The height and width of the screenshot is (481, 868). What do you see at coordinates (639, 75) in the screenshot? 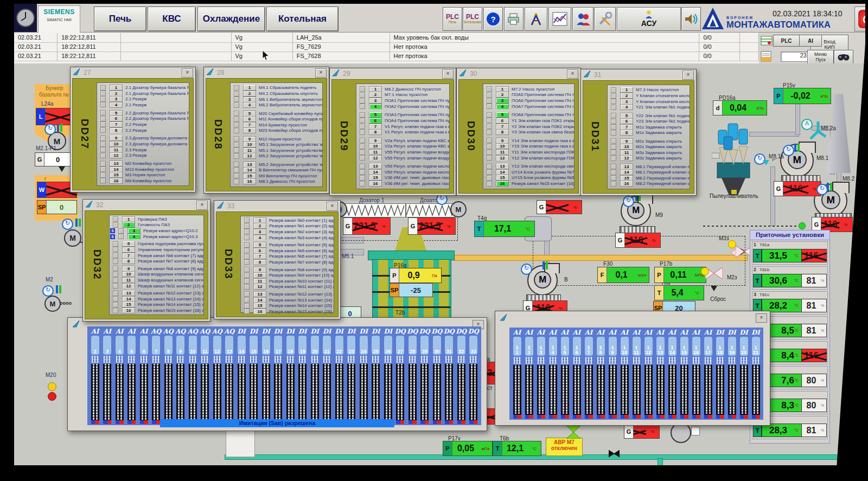
I see `window-titlebar: 31×` at bounding box center [639, 75].